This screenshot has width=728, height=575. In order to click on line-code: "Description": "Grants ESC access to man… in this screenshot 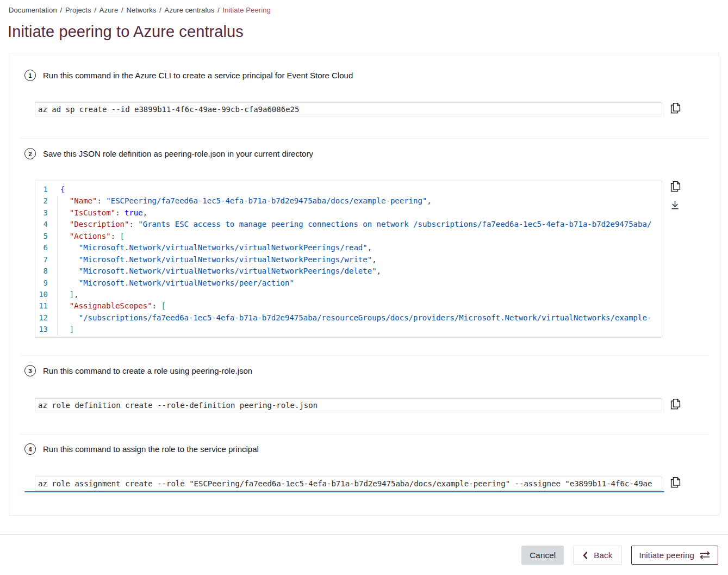, I will do `click(350, 224)`.